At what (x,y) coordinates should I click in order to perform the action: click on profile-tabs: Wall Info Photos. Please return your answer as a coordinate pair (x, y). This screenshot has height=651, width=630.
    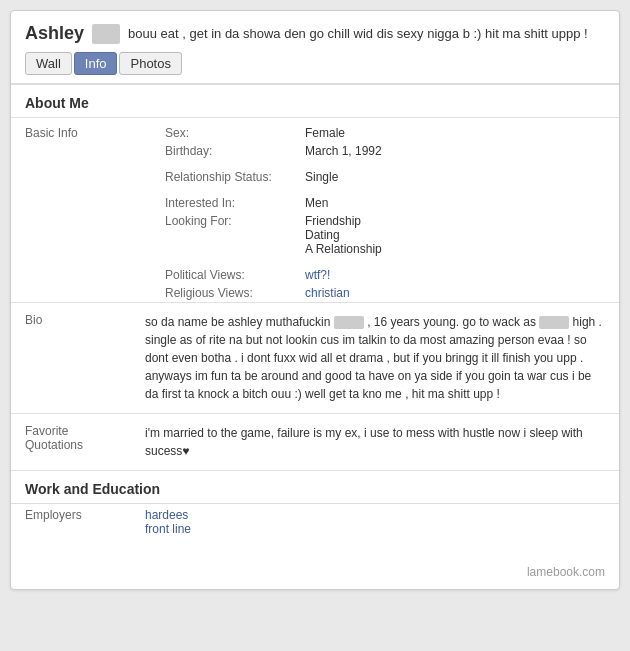
    Looking at the image, I should click on (315, 64).